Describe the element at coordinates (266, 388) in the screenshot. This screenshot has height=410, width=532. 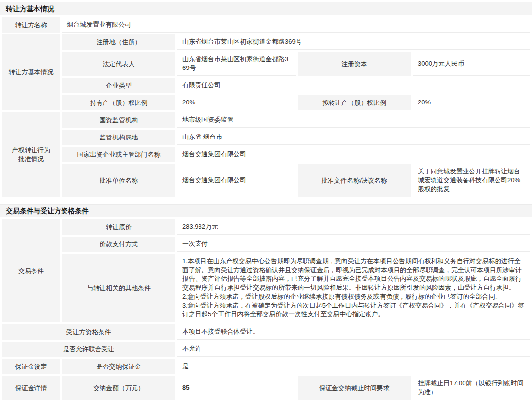
I see `table-row: 保证金详情 交纳金额（万元） 85 保证金交纳截止时间要求 挂牌截止日17:00…` at that location.